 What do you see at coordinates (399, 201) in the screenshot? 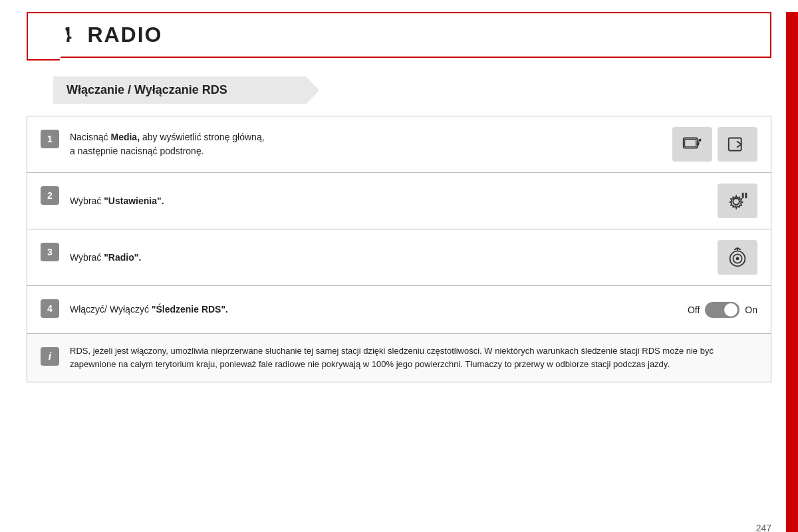
I see `step-row-2: 2 Wybrać "Ustawienia".` at bounding box center [399, 201].